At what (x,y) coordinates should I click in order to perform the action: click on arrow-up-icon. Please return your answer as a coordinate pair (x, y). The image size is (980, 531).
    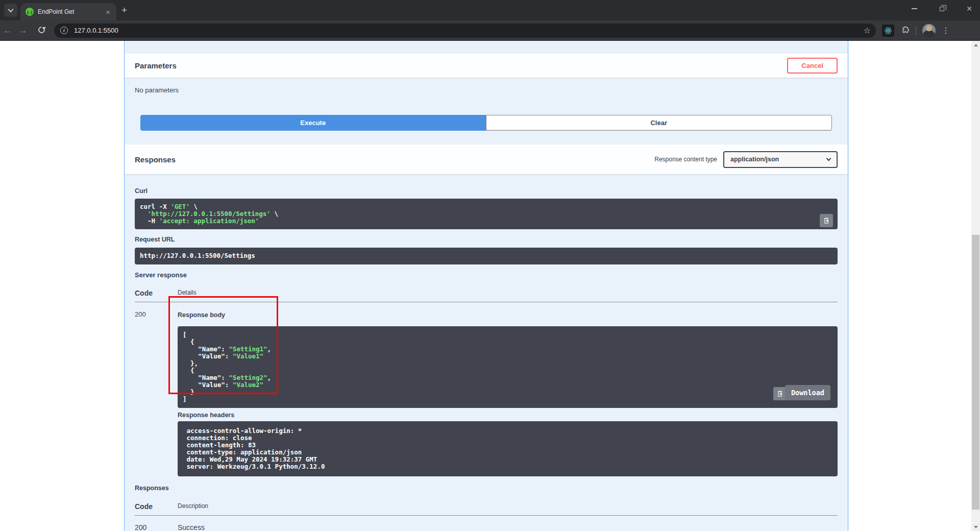
    Looking at the image, I should click on (976, 44).